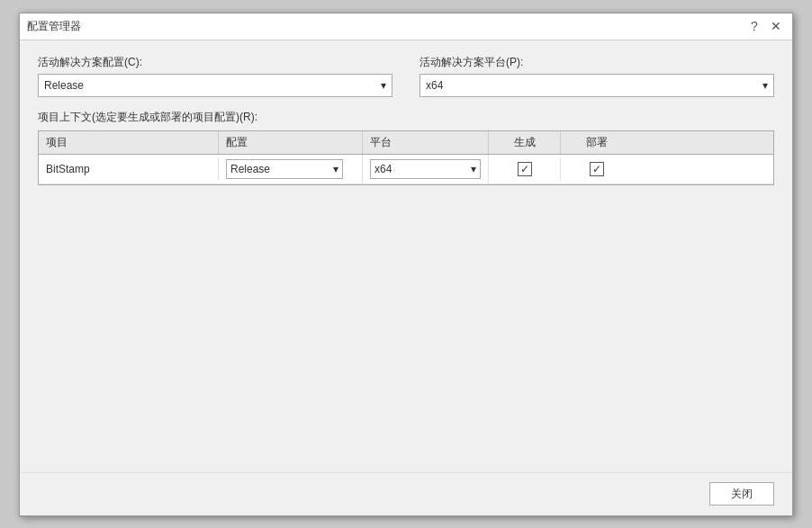  Describe the element at coordinates (215, 63) in the screenshot. I see `active-config-label: 活动解决方案配置(C):` at that location.